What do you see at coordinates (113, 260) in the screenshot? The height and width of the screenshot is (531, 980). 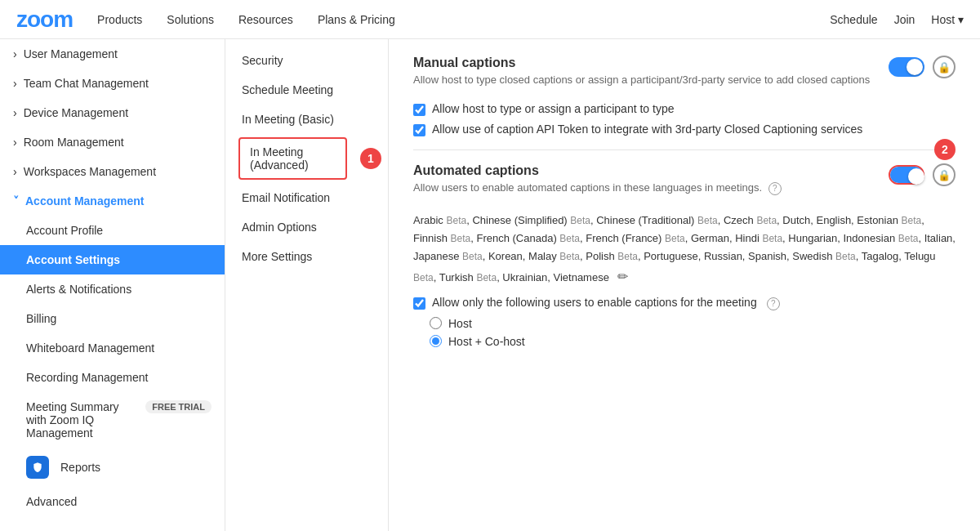 I see `sidebar-item-account-settings: Account Settings` at bounding box center [113, 260].